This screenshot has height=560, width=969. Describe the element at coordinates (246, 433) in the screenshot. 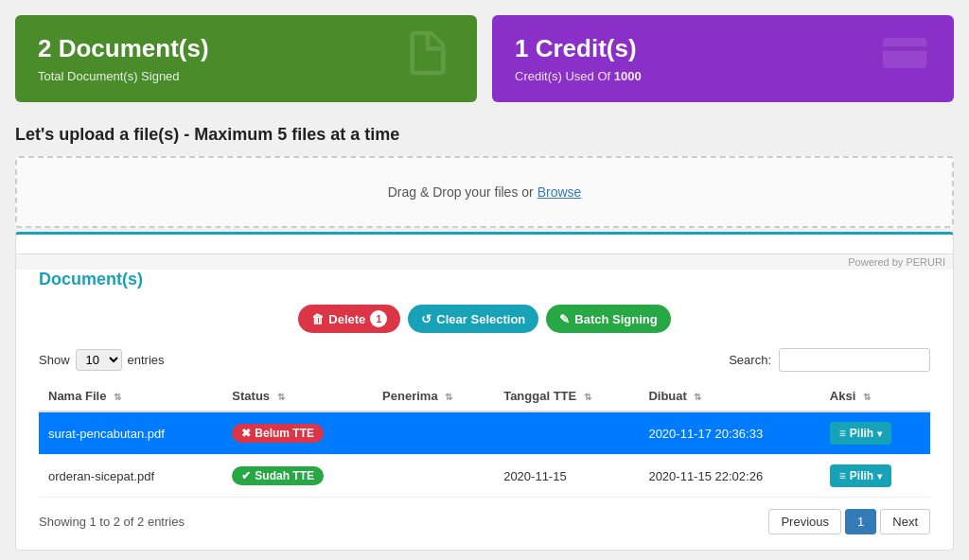

I see `status-icon: ✖` at that location.